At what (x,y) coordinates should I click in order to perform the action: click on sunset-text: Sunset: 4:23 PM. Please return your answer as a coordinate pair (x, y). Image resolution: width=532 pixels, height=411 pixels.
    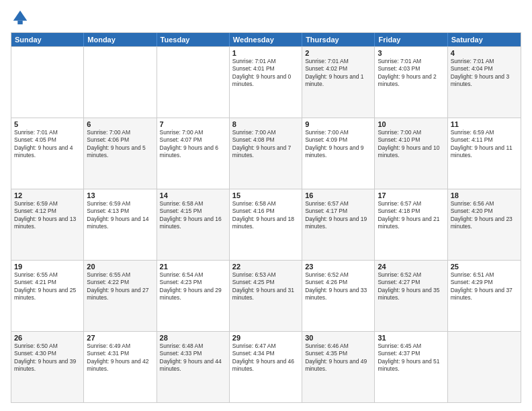
    Looking at the image, I should click on (193, 282).